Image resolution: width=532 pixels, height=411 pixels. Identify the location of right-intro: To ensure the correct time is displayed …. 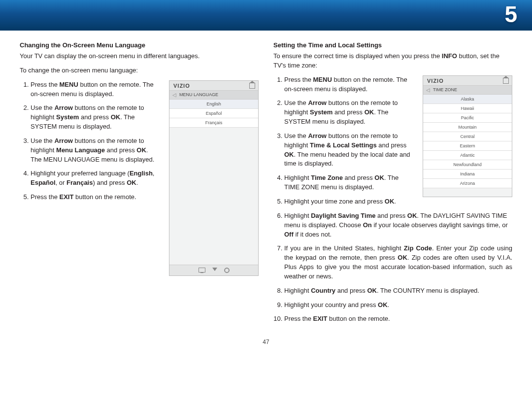
(393, 61).